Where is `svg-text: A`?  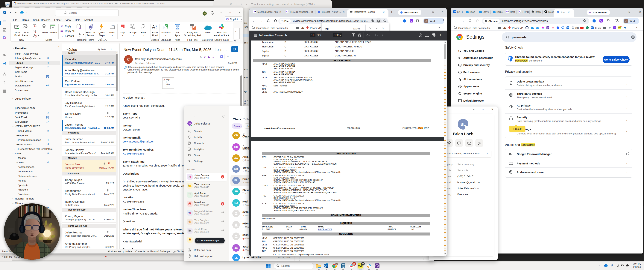 svg-text: A is located at coordinates (154, 27).